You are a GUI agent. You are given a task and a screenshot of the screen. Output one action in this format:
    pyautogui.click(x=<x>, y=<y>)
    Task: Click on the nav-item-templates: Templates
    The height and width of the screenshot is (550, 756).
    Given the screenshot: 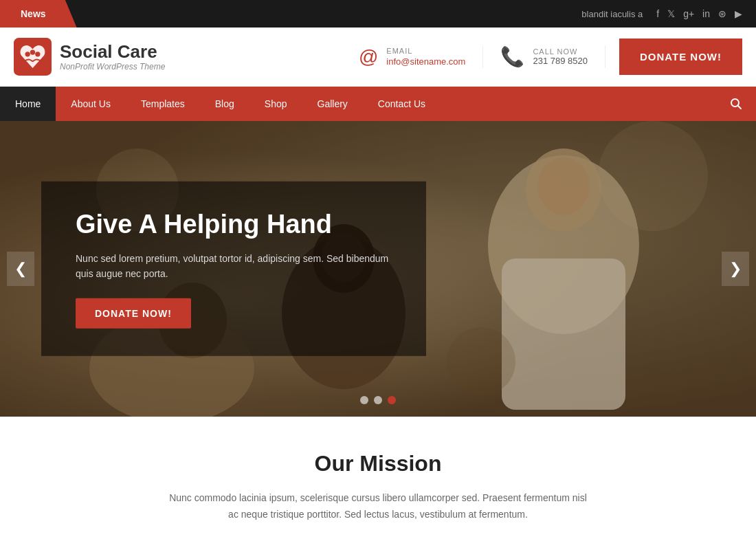 What is the action you would take?
    pyautogui.click(x=163, y=104)
    